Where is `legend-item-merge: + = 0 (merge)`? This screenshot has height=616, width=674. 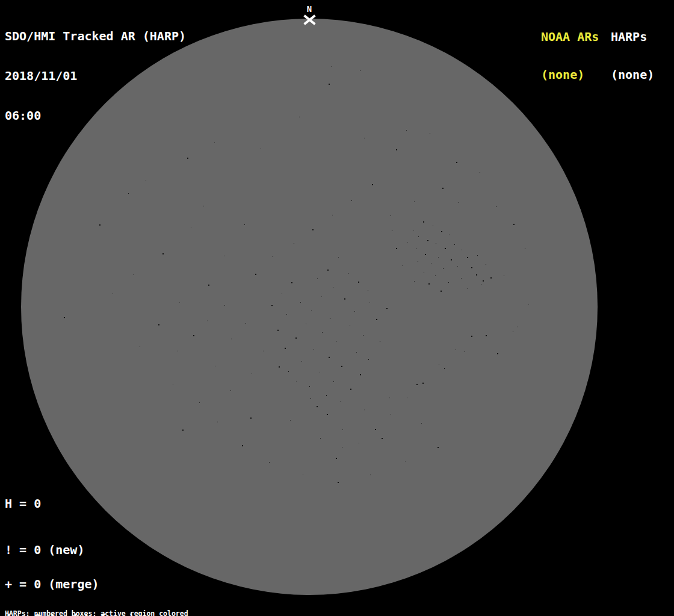 legend-item-merge: + = 0 (merge) is located at coordinates (73, 585).